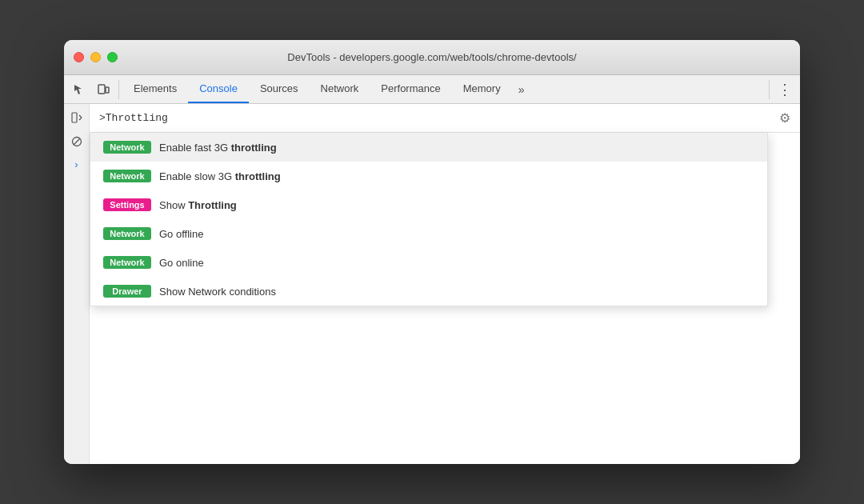 Image resolution: width=864 pixels, height=504 pixels. I want to click on inspect-element-button, so click(79, 90).